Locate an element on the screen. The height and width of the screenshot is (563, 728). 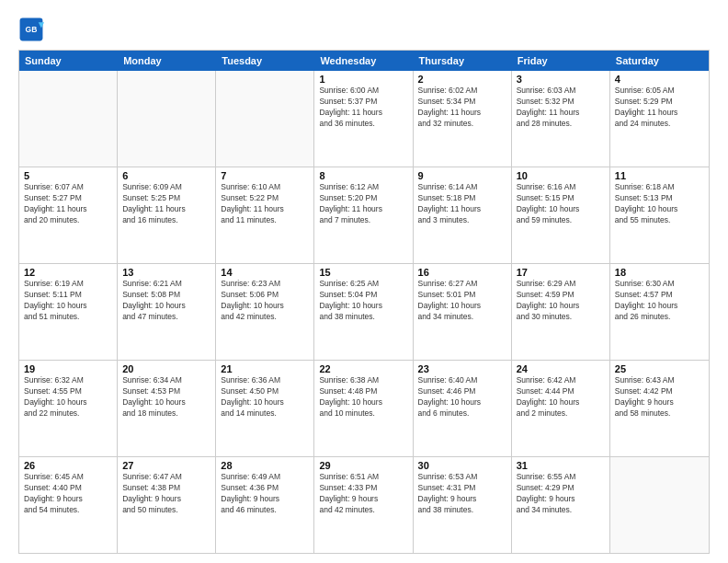
day-cell: 10Sunrise: 6:16 AM Sunset: 5:15 PM Dayli… is located at coordinates (561, 215).